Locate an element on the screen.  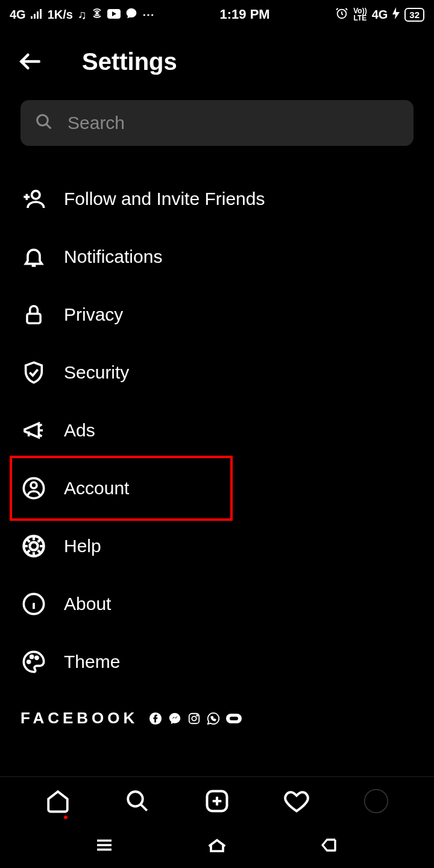
header: Settings is located at coordinates (217, 64).